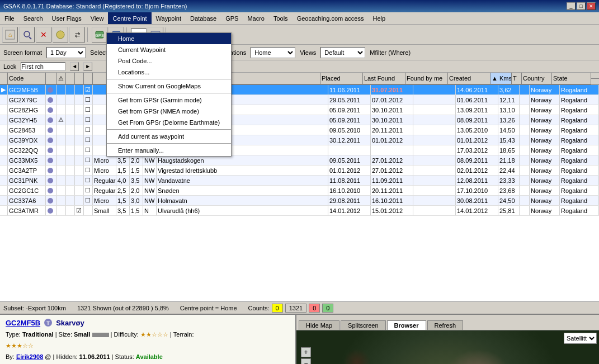 The image size is (599, 364). I want to click on menu-help: Help, so click(379, 18).